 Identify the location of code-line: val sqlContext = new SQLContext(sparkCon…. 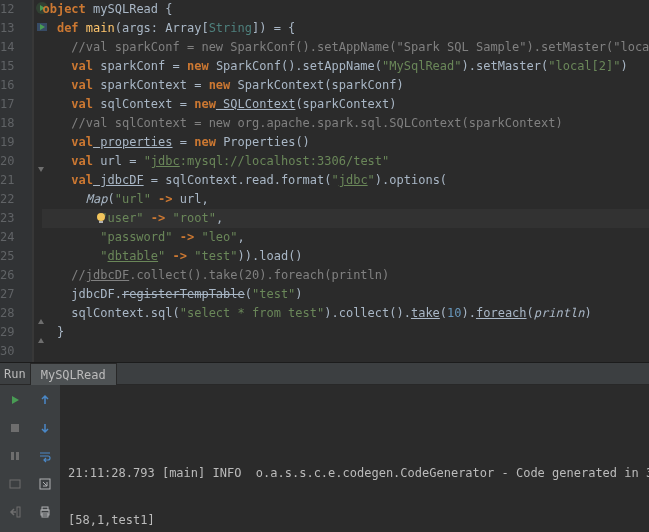
(346, 104).